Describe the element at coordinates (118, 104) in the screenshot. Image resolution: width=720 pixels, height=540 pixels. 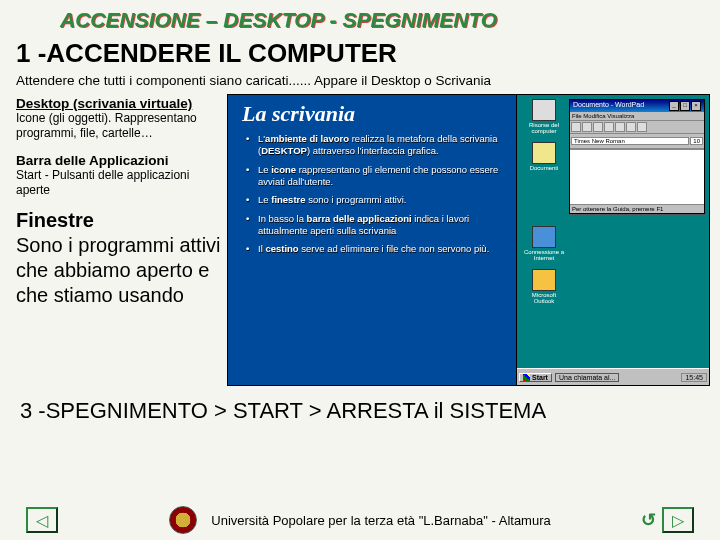
I see `left-title-1: Desktop (scrivania virtuale)` at that location.